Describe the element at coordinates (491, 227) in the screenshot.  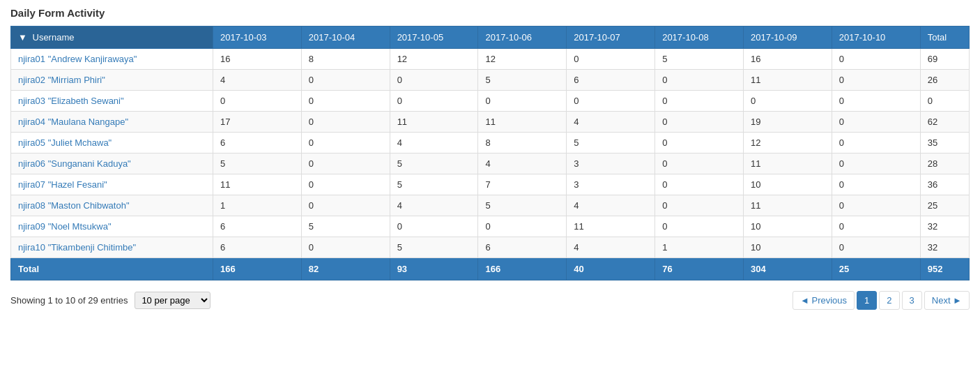
I see `table-row: njira09 "Noel Mtsukwa"650011010032` at that location.